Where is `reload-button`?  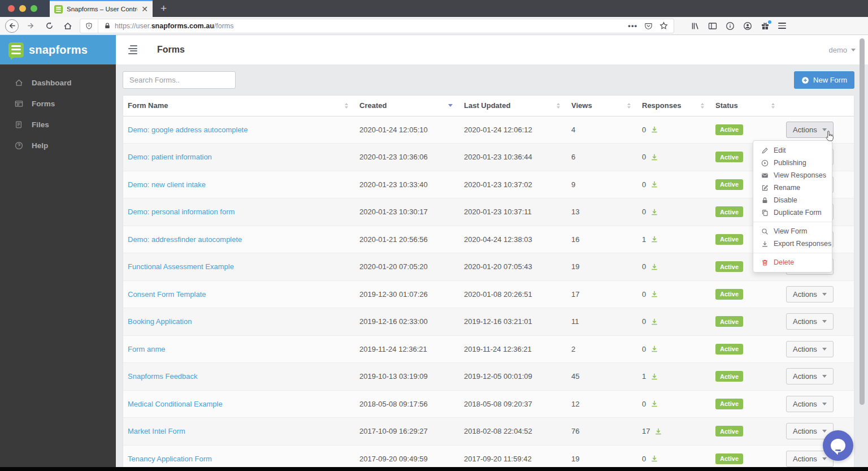
reload-button is located at coordinates (49, 26).